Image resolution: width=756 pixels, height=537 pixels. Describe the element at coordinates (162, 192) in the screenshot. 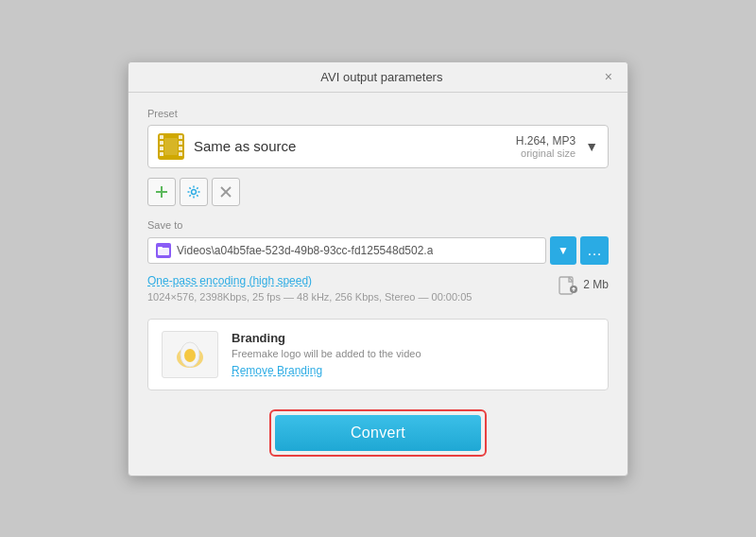

I see `plus-icon` at that location.